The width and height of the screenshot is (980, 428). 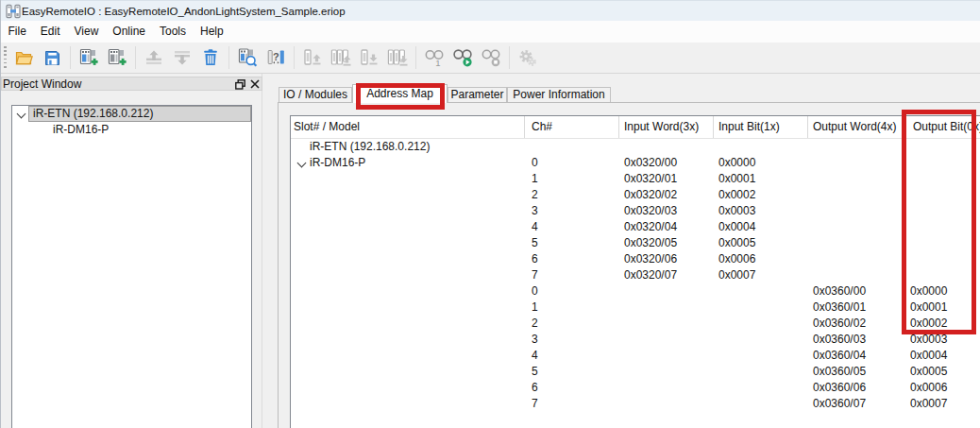 What do you see at coordinates (183, 11) in the screenshot?
I see `window-title: EasyRemoteIO : EasyRemoteIO_AndonLightSy…` at bounding box center [183, 11].